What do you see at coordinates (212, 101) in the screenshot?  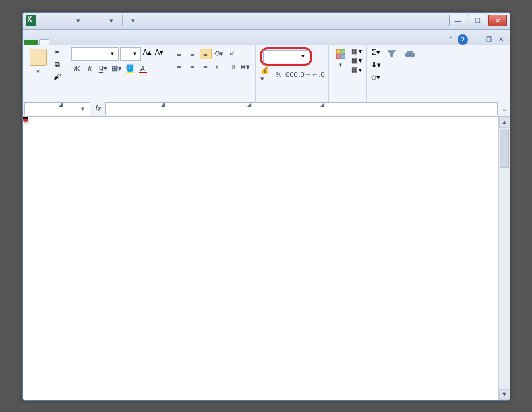 I see `group-label-alignment: ◢` at bounding box center [212, 101].